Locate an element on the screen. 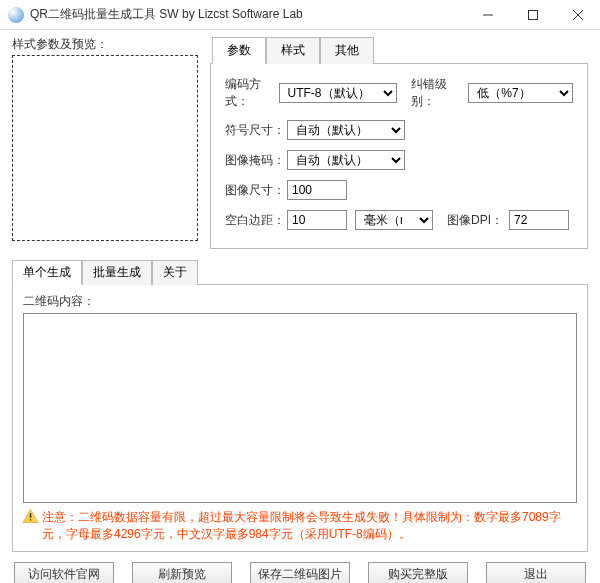 The image size is (600, 583). visit-site-button: 访问软件官网 is located at coordinates (64, 572).